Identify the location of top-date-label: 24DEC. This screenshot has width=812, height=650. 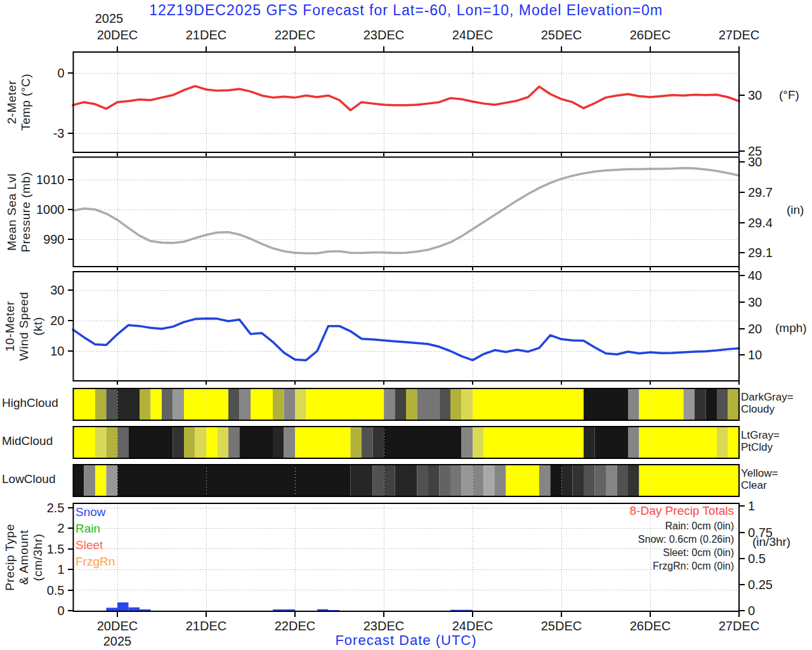
(473, 35).